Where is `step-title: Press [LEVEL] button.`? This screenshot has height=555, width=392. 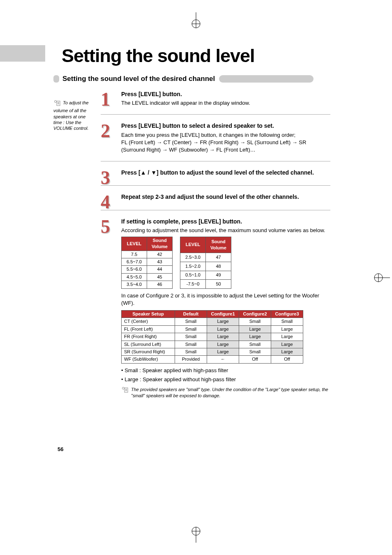
step-title: Press [LEVEL] button. is located at coordinates (226, 94).